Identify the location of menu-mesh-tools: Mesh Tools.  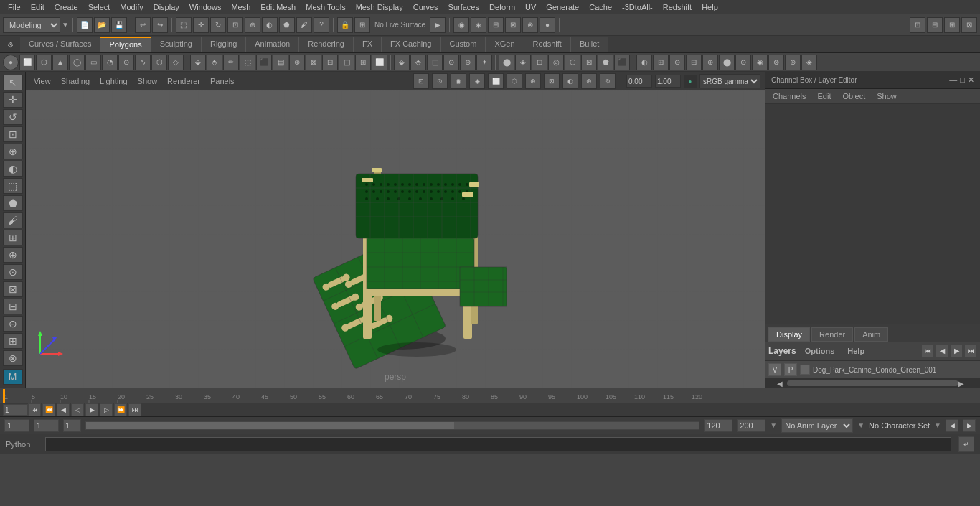
(326, 7).